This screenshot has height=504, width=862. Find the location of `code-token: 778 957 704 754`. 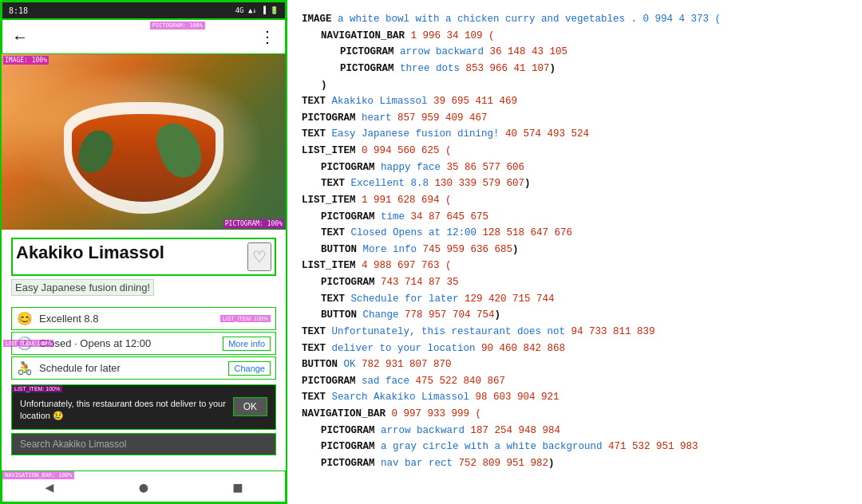

code-token: 778 957 704 754 is located at coordinates (450, 315).